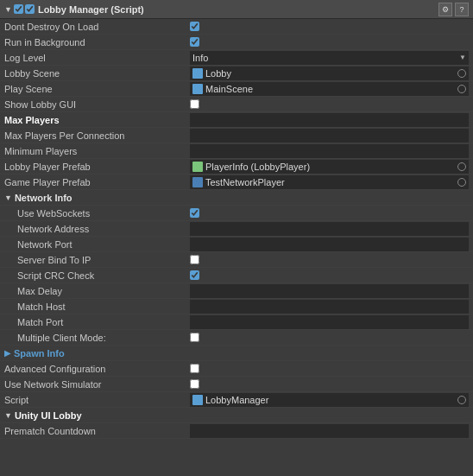  Describe the element at coordinates (9, 10) in the screenshot. I see `fold-arrow: ▼` at that location.